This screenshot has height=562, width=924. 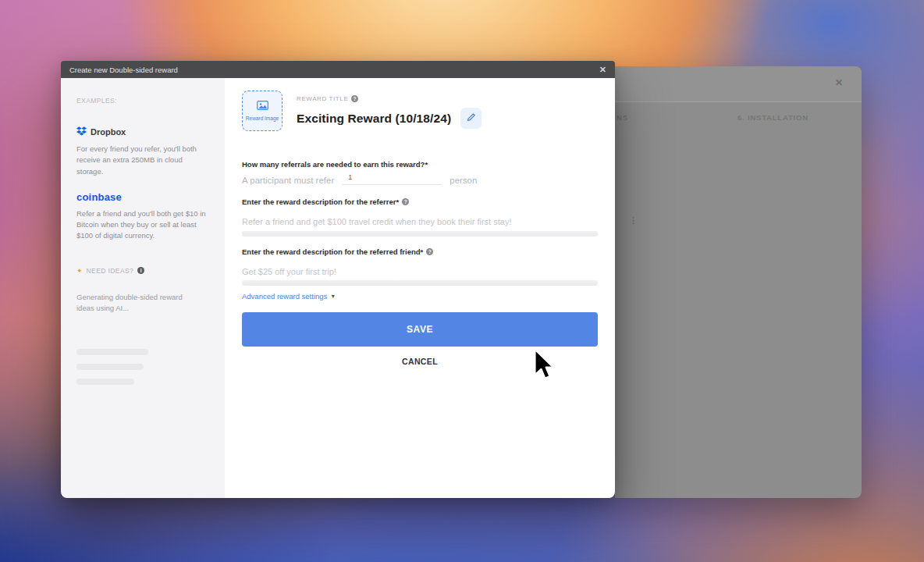 What do you see at coordinates (289, 272) in the screenshot?
I see `referred-description-input: Get $25 off your first trip!` at bounding box center [289, 272].